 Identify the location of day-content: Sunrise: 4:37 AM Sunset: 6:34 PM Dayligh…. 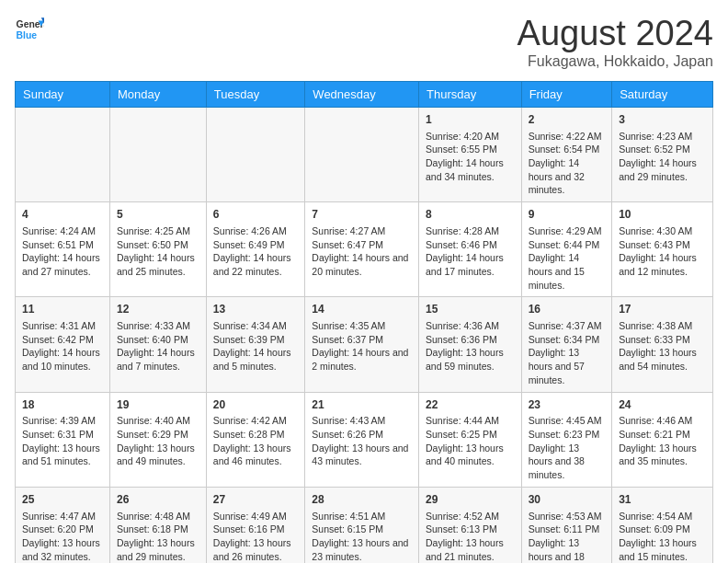
(567, 353).